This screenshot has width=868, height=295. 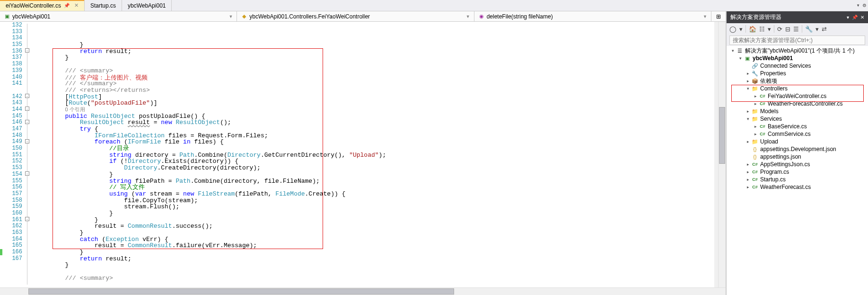 What do you see at coordinates (719, 17) in the screenshot?
I see `split-icon: ⊞` at bounding box center [719, 17].